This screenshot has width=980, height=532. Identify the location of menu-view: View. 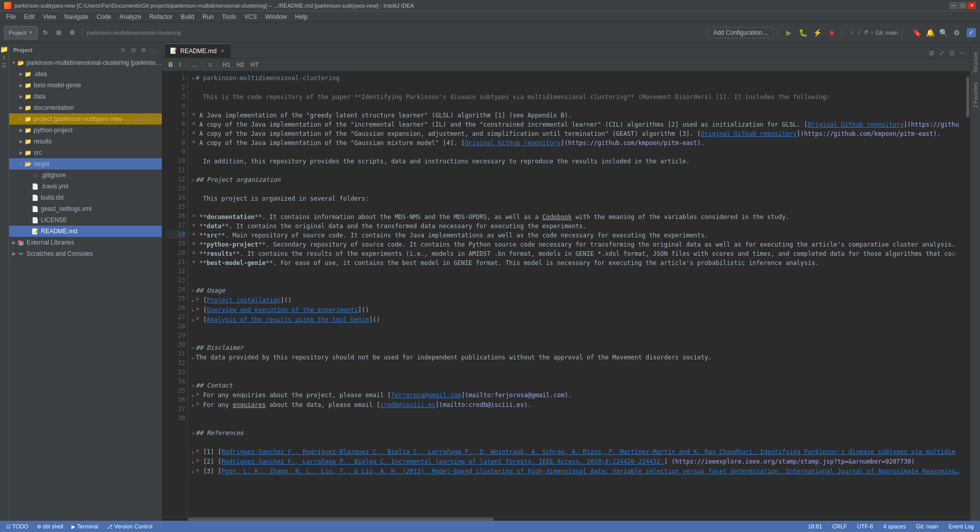
(50, 17).